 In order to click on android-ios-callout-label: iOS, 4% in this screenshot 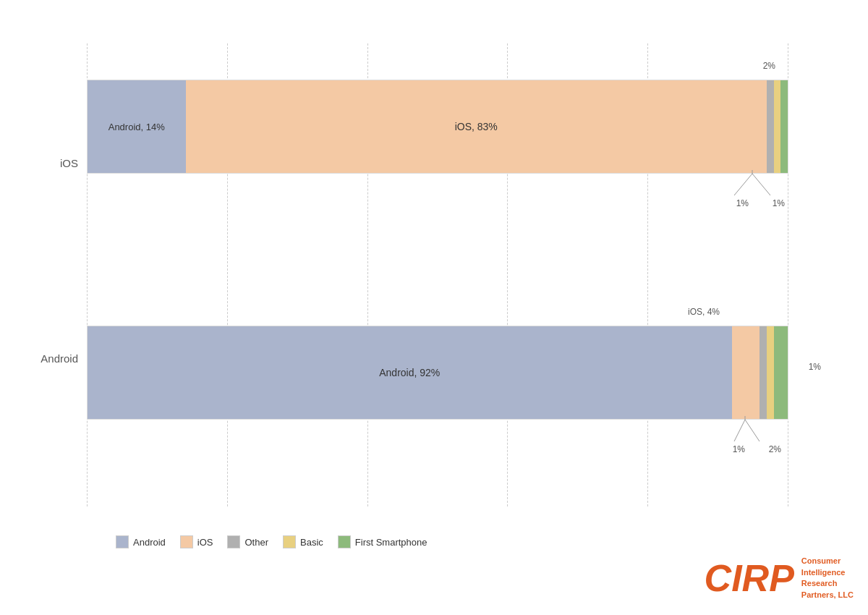, I will do `click(704, 312)`.